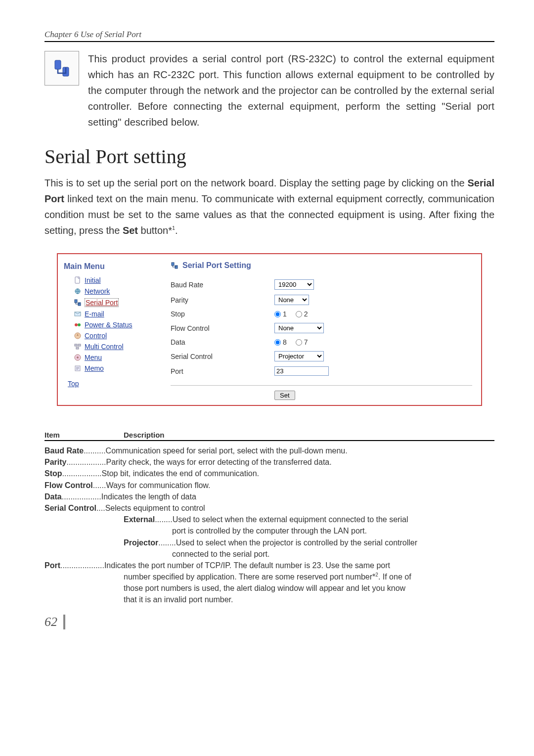  What do you see at coordinates (269, 436) in the screenshot?
I see `description-table-header: Item Description` at bounding box center [269, 436].